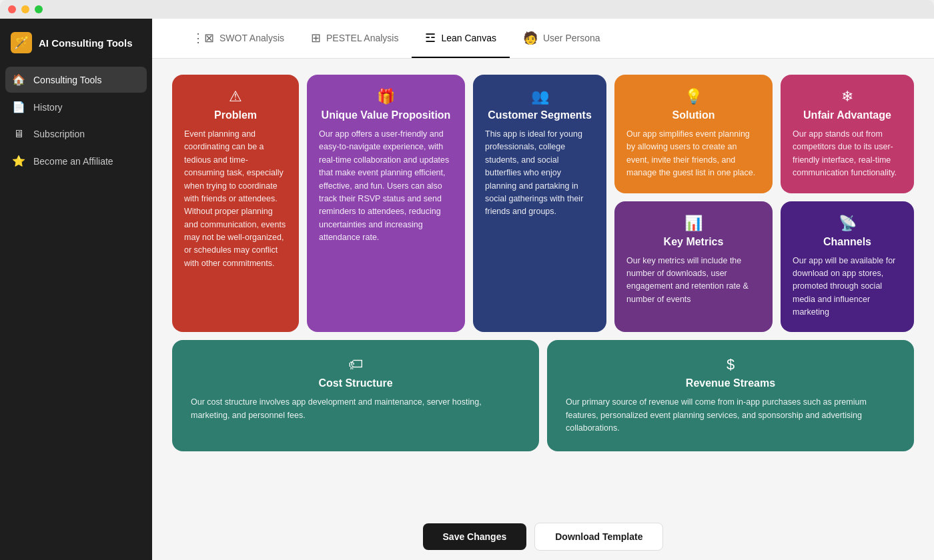 The height and width of the screenshot is (560, 934). Describe the element at coordinates (694, 154) in the screenshot. I see `solution-body: Our app simplifies event planning by all…` at that location.